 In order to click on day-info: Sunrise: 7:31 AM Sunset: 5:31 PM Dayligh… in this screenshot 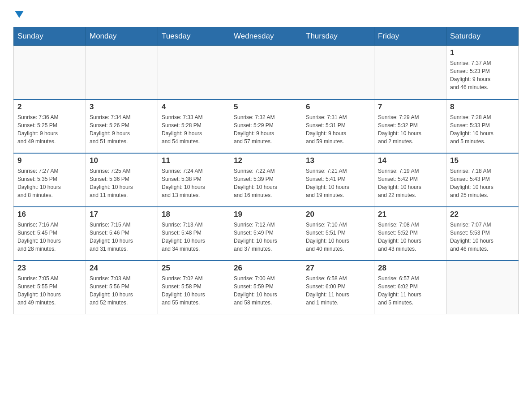, I will do `click(338, 129)`.